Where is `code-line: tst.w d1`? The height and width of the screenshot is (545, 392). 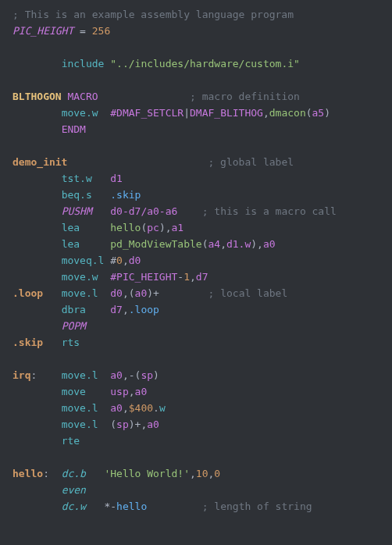 code-line: tst.w d1 is located at coordinates (67, 178).